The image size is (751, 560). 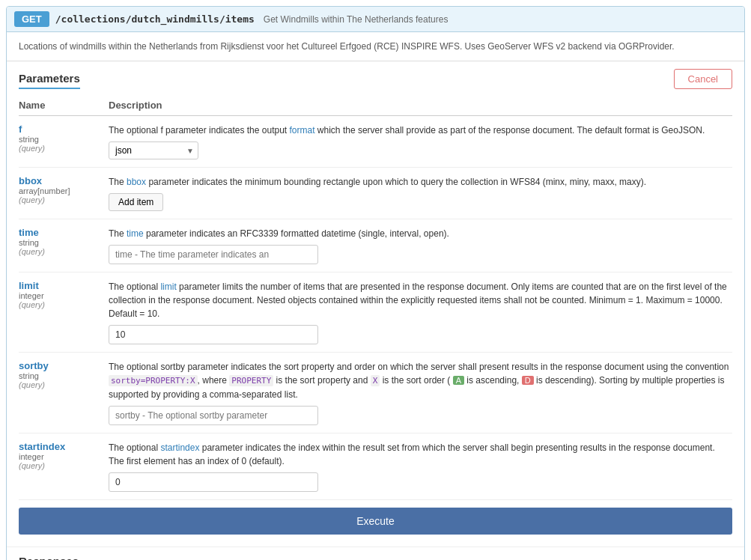 I want to click on param-row-f: f string (query) The optional f paramete…, so click(x=376, y=142).